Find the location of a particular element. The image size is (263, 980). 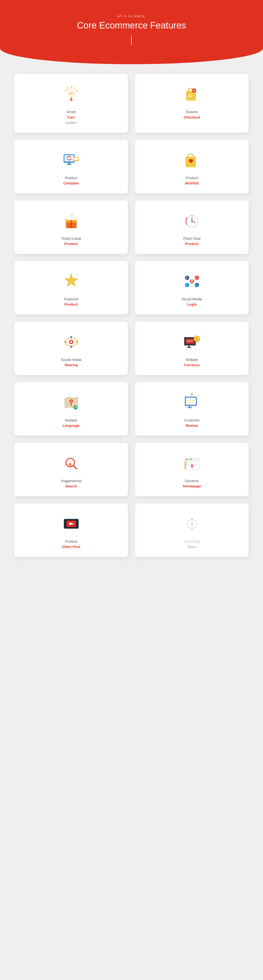

feature-review: ★★★★★ ★★★ ★★ ★ ★ ★ Customer Review is located at coordinates (192, 409).